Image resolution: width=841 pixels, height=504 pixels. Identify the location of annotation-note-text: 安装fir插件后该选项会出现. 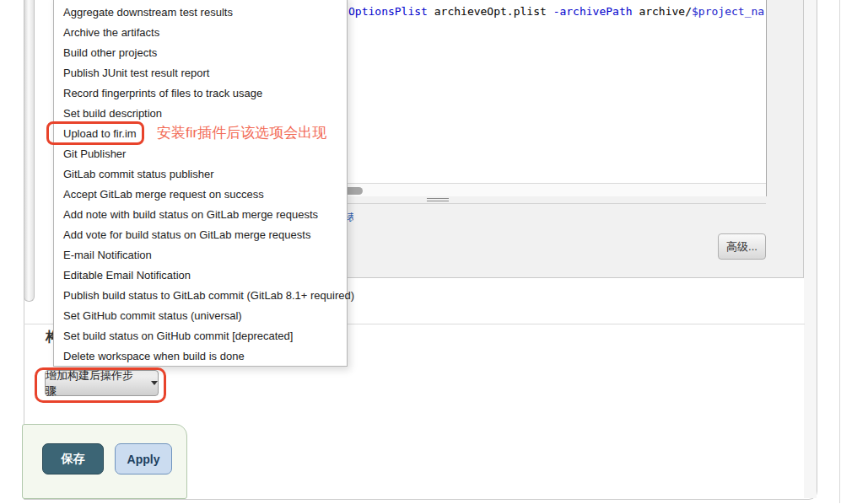
(241, 133).